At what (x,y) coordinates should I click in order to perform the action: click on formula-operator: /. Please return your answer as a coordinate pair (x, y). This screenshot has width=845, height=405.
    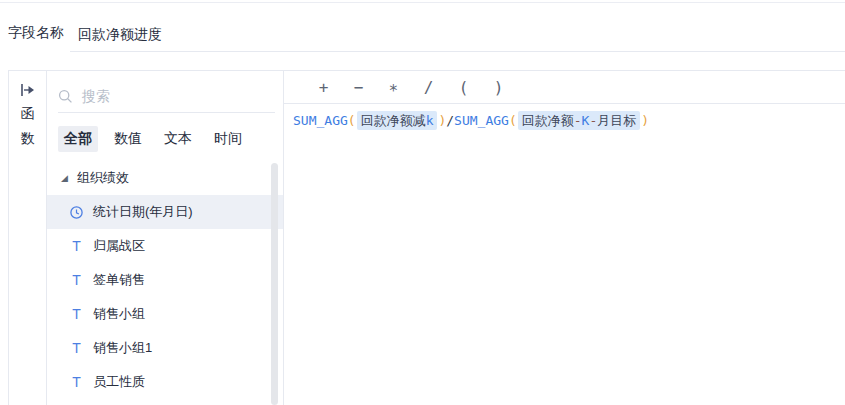
    Looking at the image, I should click on (450, 120).